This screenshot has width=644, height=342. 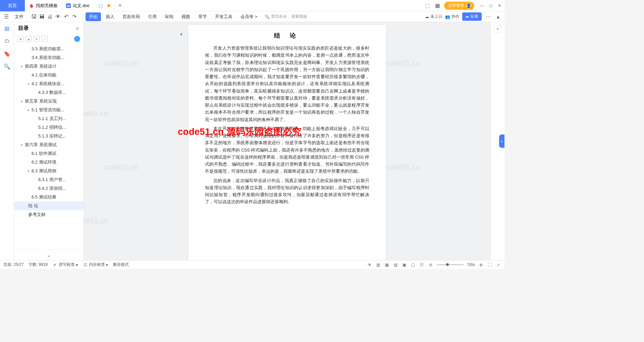 What do you see at coordinates (49, 197) in the screenshot?
I see `outline-item: 6.5 测试结果` at bounding box center [49, 197].